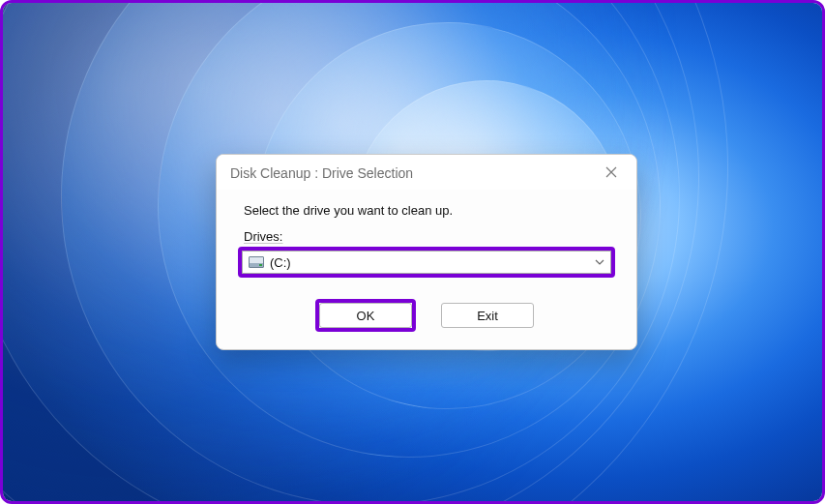  What do you see at coordinates (366, 315) in the screenshot?
I see `ok-button: OK` at bounding box center [366, 315].